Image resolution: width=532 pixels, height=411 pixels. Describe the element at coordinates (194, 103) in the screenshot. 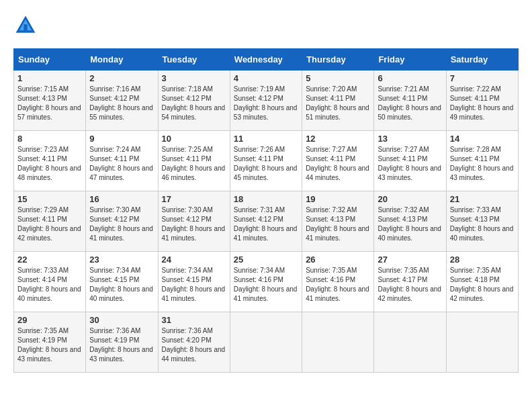

I see `day-info: Sunrise: 7:18 AM Sunset: 4:12 PM Dayligh…` at that location.